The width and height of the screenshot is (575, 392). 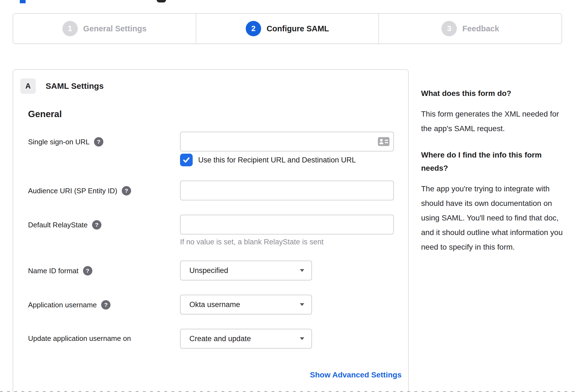 What do you see at coordinates (186, 160) in the screenshot?
I see `checkmark-icon` at bounding box center [186, 160].